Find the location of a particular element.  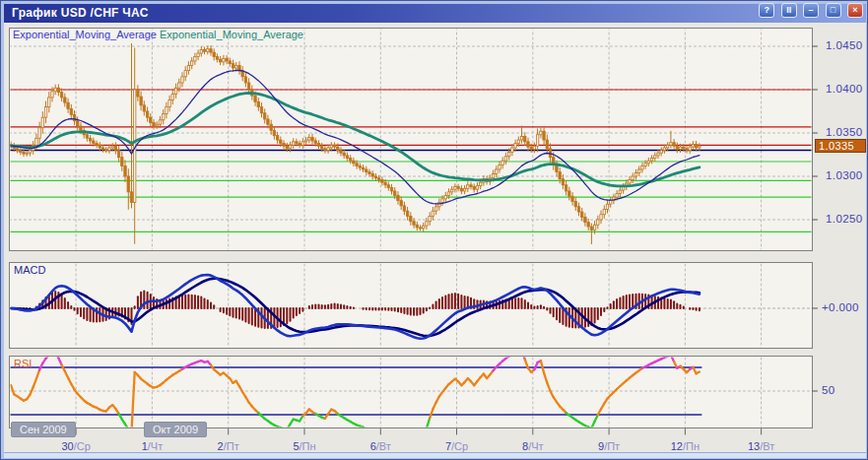

window-buttons: ? II – □ × is located at coordinates (810, 10).